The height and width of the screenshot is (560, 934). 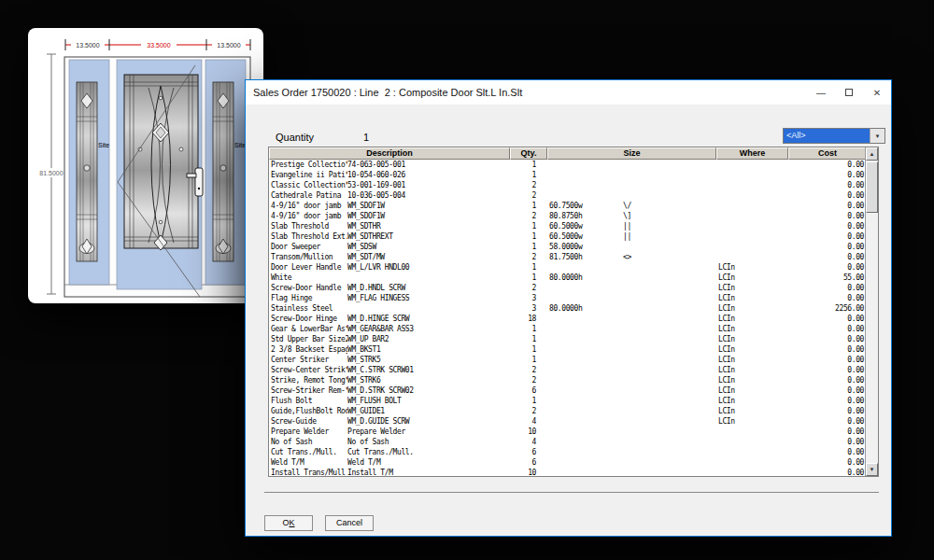 What do you see at coordinates (568, 226) in the screenshot?
I see `table-row: Slab Threshold WM_SDTHR 1 60.5000w || 0.…` at bounding box center [568, 226].